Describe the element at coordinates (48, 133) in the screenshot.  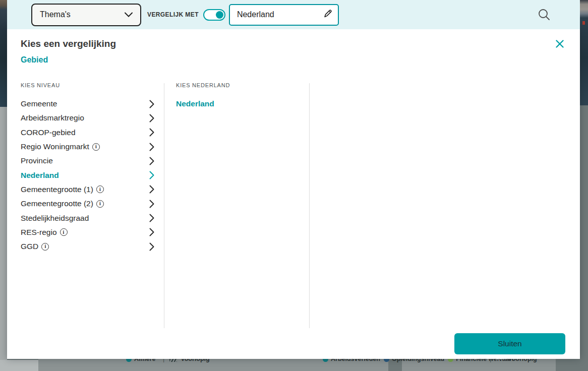
I see `level-item-label: COROP-gebied` at that location.